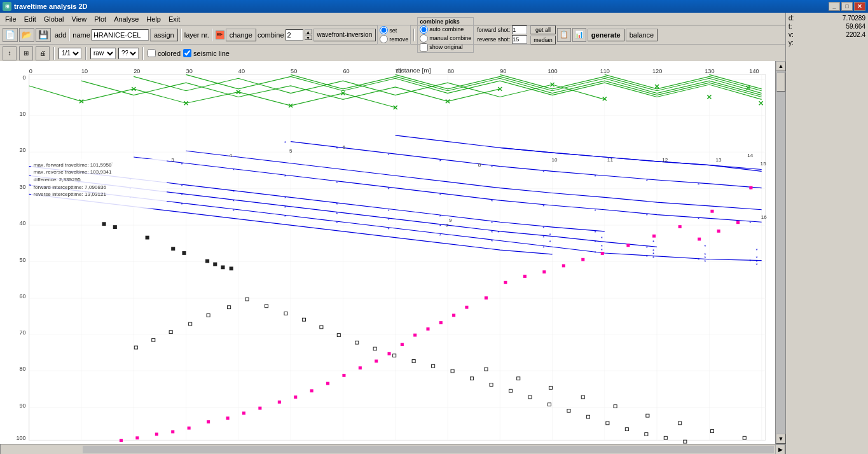 The height and width of the screenshot is (454, 868). I want to click on show-original-label: show original, so click(445, 47).